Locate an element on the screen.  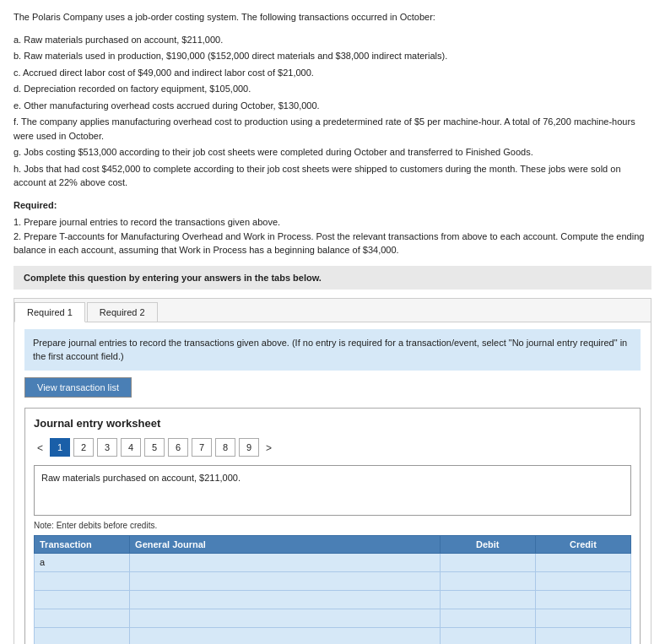
transaction-f: f. The company applies manufacturing ove… is located at coordinates (332, 128).